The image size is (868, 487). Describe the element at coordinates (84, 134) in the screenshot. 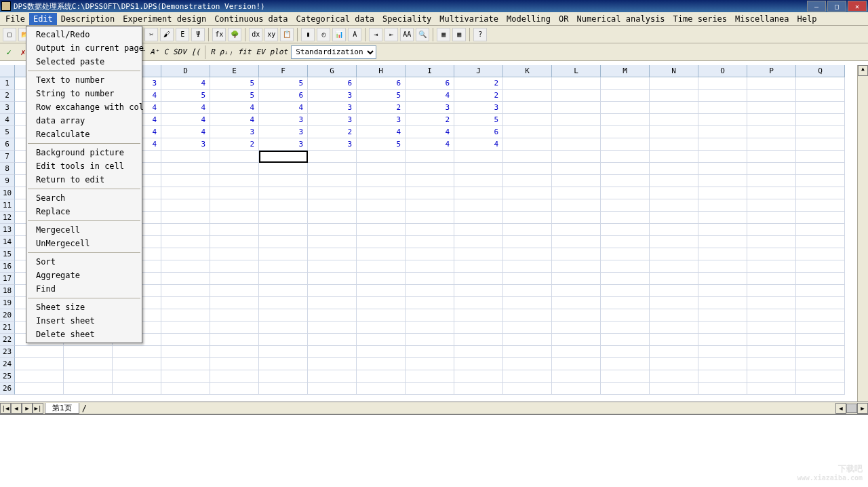

I see `menu-item-recalculate: Recalculate` at that location.